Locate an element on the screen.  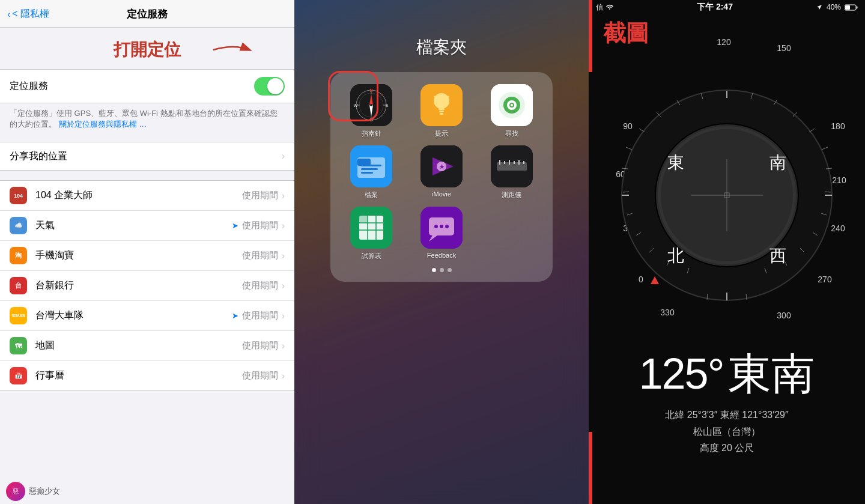
folder-page-dots is located at coordinates (442, 270).